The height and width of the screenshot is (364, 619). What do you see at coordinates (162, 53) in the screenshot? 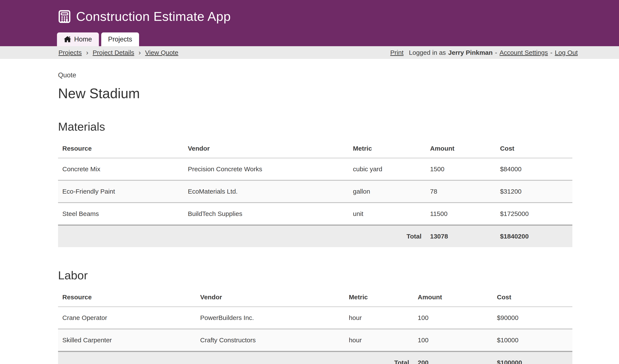
I see `breadcrumb-link-view-quote: View Quote` at bounding box center [162, 53].